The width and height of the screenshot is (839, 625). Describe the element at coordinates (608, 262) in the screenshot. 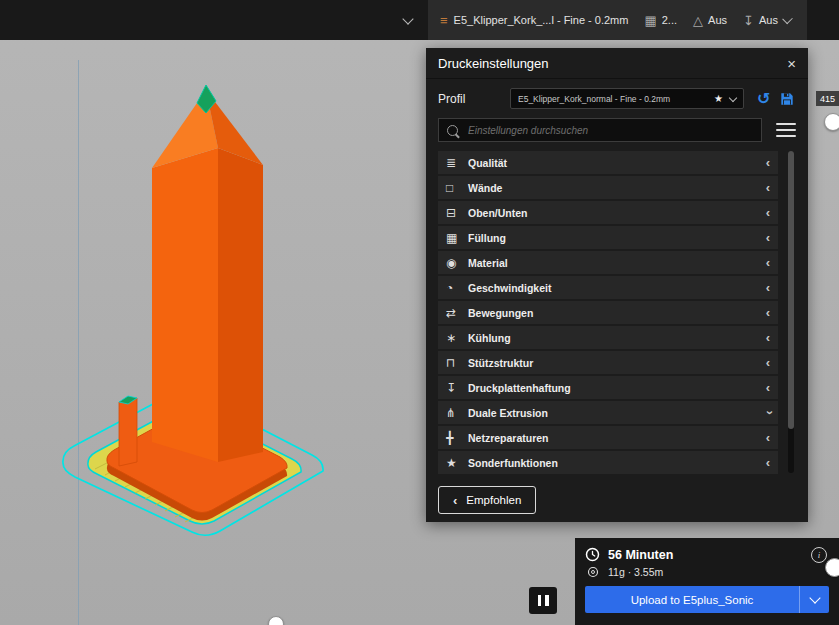

I see `settings-category-material: ◉ Material ‹` at that location.